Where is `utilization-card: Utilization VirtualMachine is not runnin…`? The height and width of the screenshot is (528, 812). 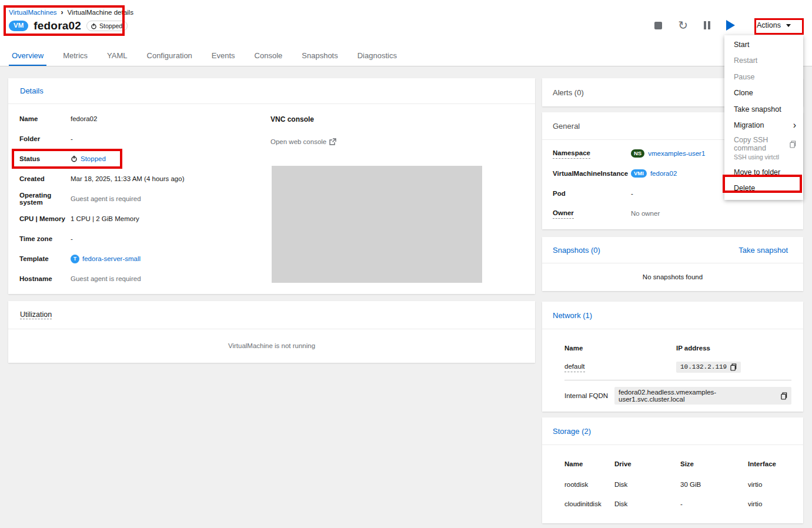 utilization-card: Utilization VirtualMachine is not runnin… is located at coordinates (272, 332).